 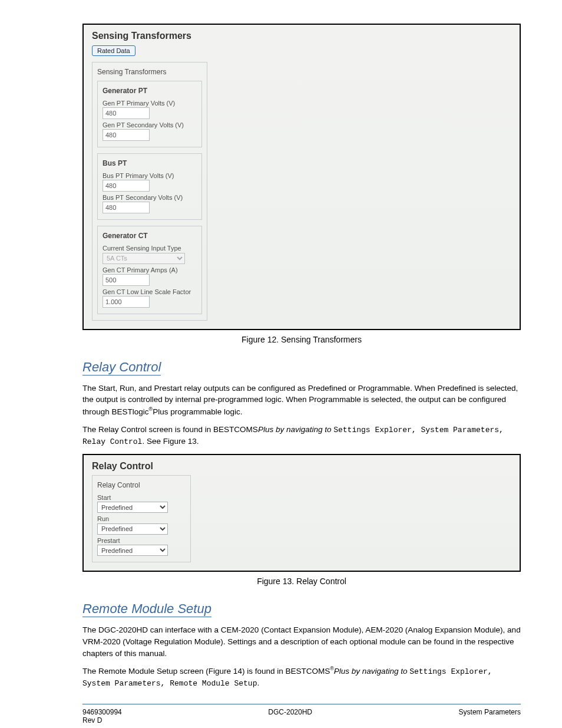 What do you see at coordinates (133, 507) in the screenshot?
I see `relay-start-select: Predefined` at bounding box center [133, 507].